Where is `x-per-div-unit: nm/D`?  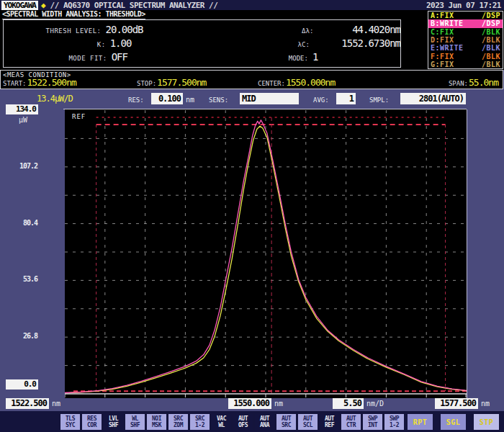
x-per-div-unit: nm/D is located at coordinates (375, 403).